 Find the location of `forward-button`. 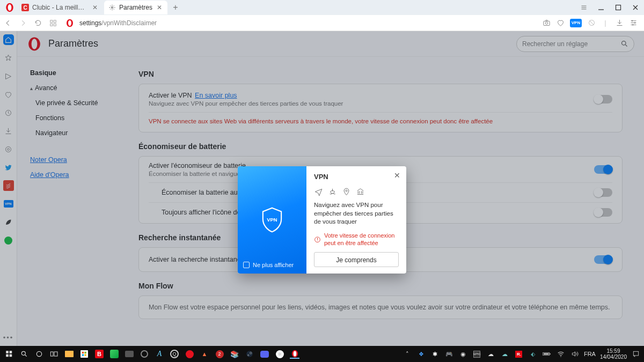

forward-button is located at coordinates (23, 23).